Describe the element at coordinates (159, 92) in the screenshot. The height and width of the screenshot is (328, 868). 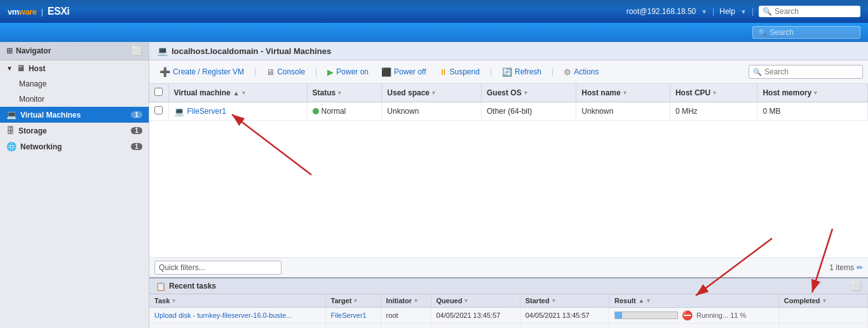
I see `select-all-checkbox` at that location.